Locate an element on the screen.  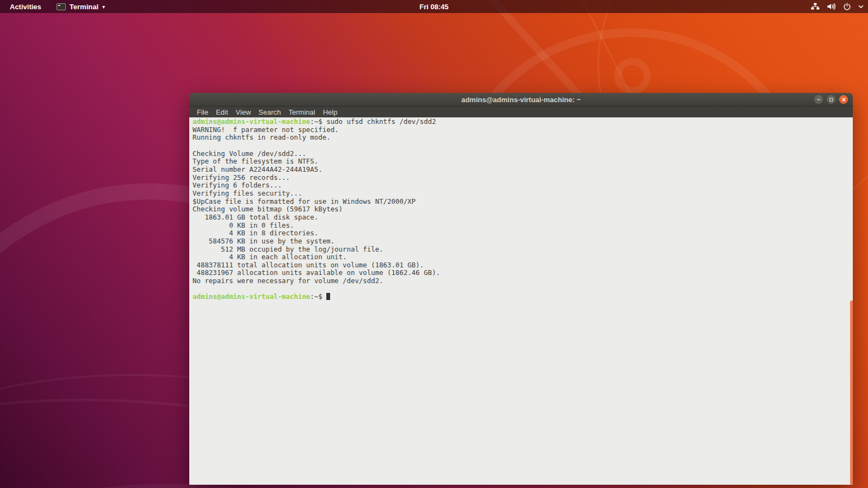
terminal-output-line: 0 KB in 0 files. is located at coordinates (520, 226).